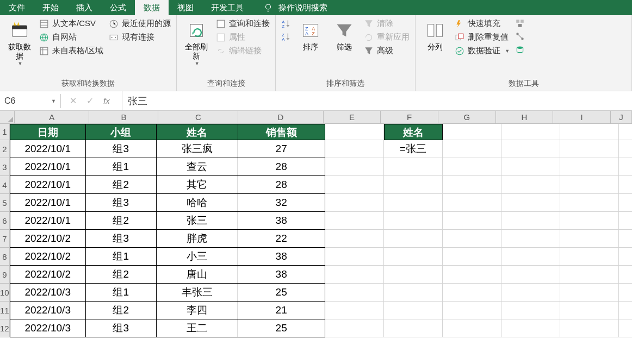 The height and width of the screenshot is (364, 632). I want to click on cell: 组3, so click(121, 239).